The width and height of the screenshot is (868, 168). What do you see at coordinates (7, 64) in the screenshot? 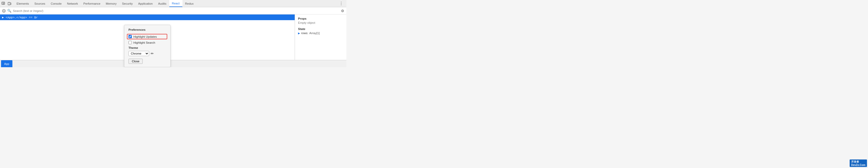
I see `bottom-tab-app-label: App` at bounding box center [7, 64].